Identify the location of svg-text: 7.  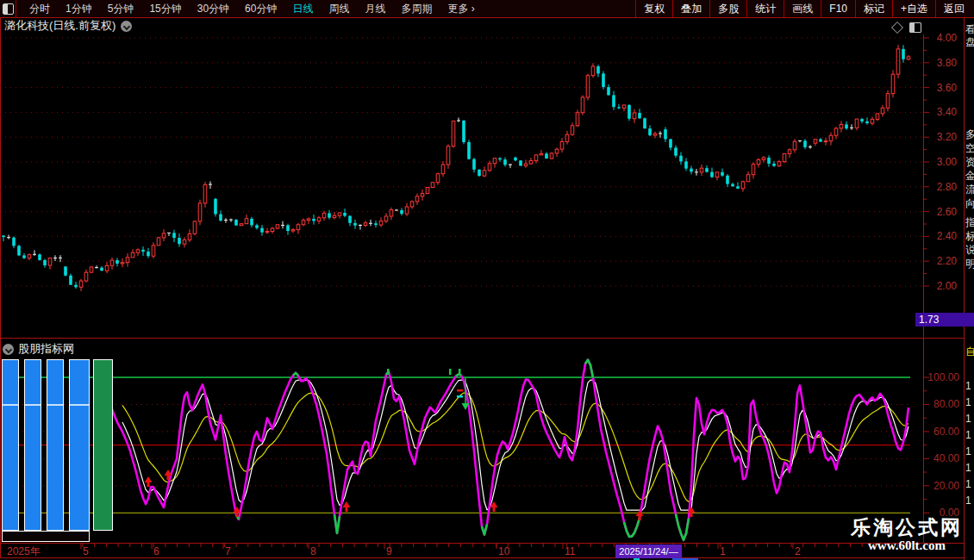
(228, 551).